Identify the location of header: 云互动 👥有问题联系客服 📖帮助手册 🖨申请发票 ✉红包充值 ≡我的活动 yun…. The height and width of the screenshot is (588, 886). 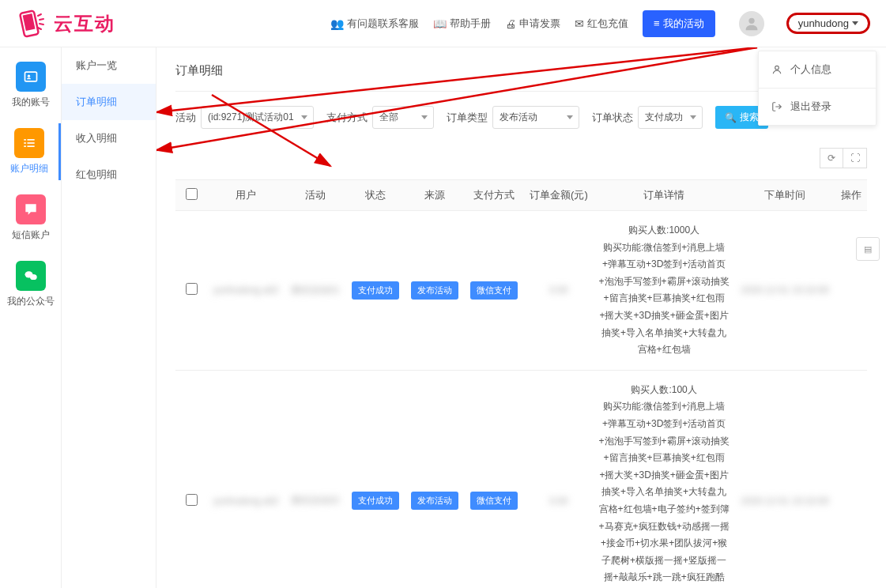
(443, 24).